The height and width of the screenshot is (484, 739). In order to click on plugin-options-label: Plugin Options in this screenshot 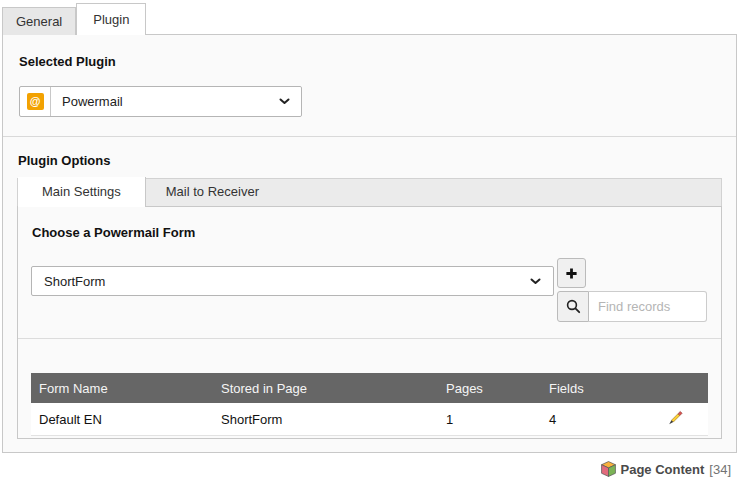, I will do `click(370, 160)`.